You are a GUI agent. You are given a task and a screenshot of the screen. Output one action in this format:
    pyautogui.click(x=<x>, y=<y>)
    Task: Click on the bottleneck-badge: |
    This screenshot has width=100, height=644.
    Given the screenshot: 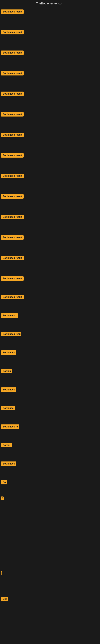 What is the action you would take?
    pyautogui.click(x=2, y=572)
    